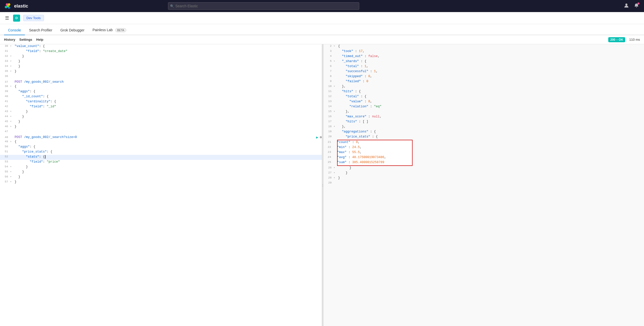  Describe the element at coordinates (484, 112) in the screenshot. I see `response-line-15: 15 ▾ },` at that location.